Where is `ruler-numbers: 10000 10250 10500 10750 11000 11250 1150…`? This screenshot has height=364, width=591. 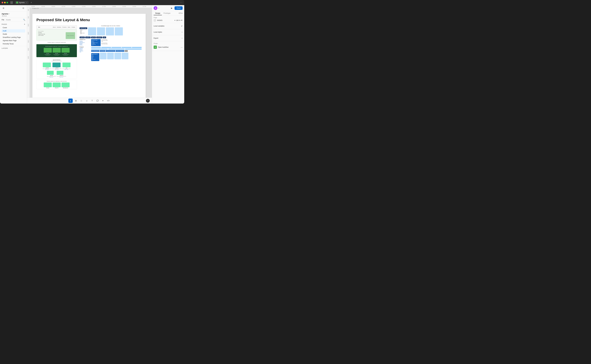
ruler-numbers: 10000 10250 10500 10750 11000 11250 1150… is located at coordinates (90, 6).